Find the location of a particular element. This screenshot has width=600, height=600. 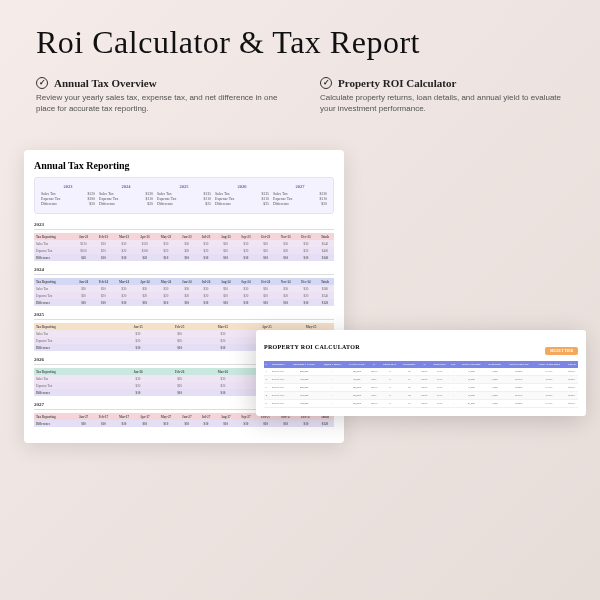

roi-col-header: PRINCIPAL is located at coordinates (390, 364).